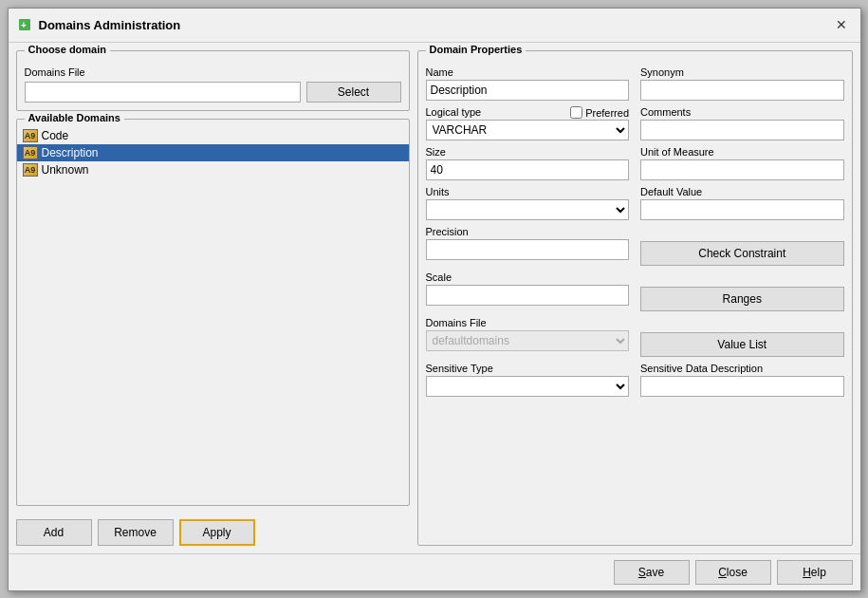 This screenshot has height=598, width=868. I want to click on comments-label: Comments, so click(742, 112).